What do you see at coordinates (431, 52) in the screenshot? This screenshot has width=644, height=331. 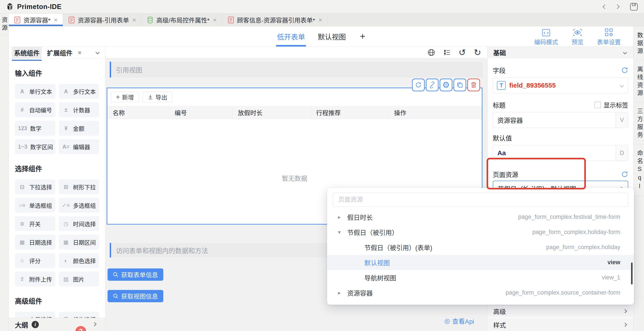 I see `globe-icon` at bounding box center [431, 52].